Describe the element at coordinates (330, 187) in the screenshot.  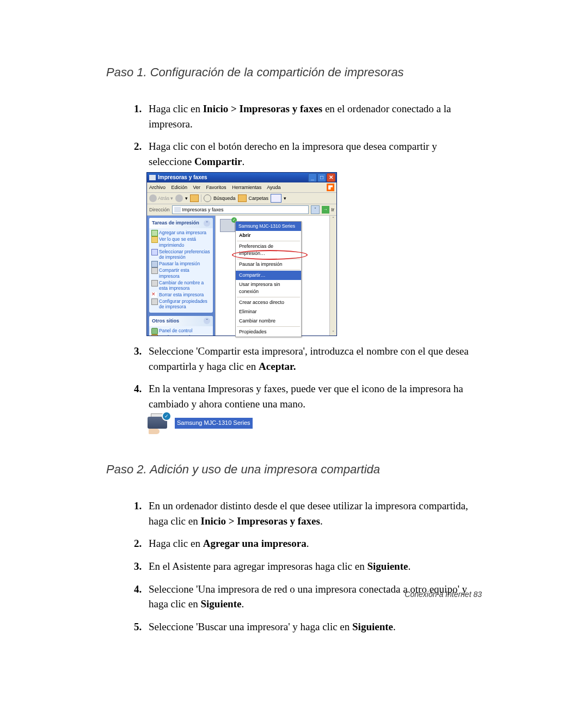
I see `windows-flag-icon` at that location.